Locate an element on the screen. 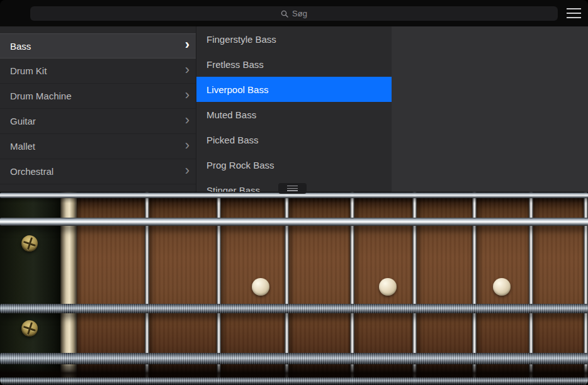 The height and width of the screenshot is (385, 588). instrument-list: Fingerstyle Bass Fretless Bass Liverpool… is located at coordinates (294, 109).